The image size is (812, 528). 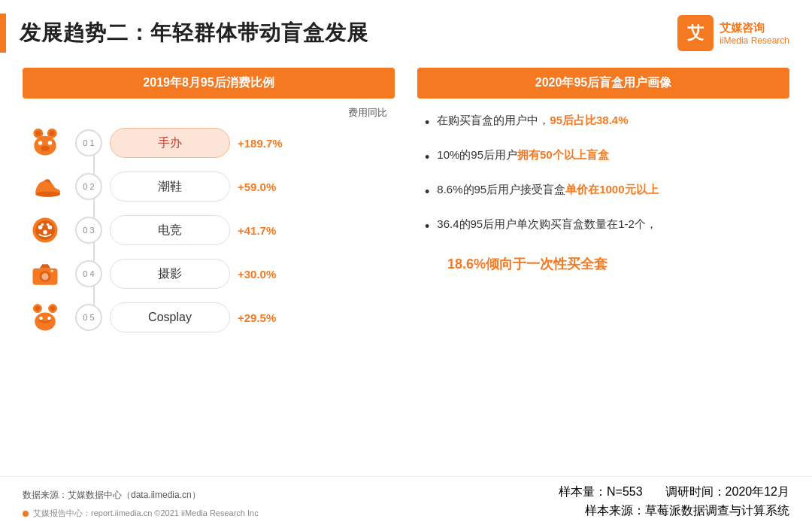 I want to click on list-item: 0 4 摄影 +30.0%, so click(x=209, y=274).